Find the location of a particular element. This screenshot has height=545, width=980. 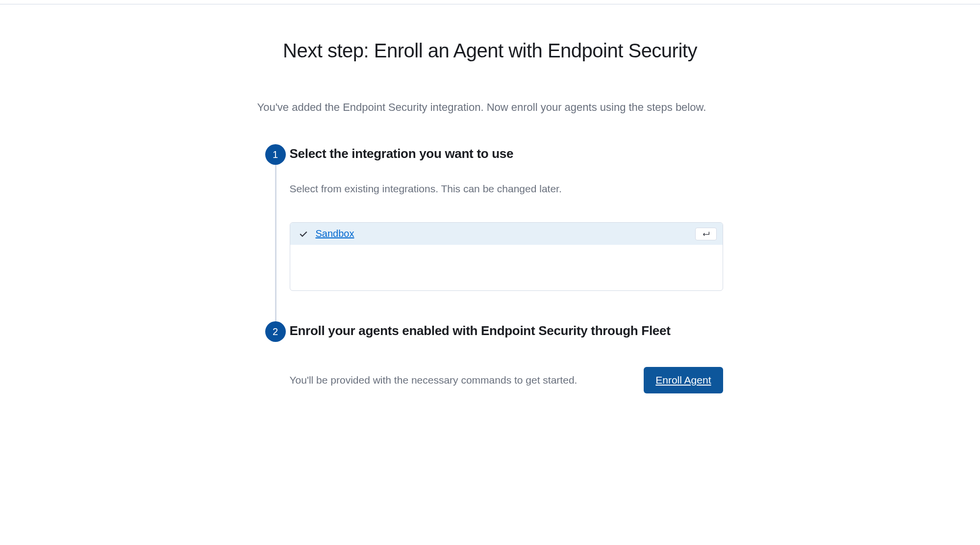

step-2-action-row: You'll be provided with the necessary co… is located at coordinates (506, 380).